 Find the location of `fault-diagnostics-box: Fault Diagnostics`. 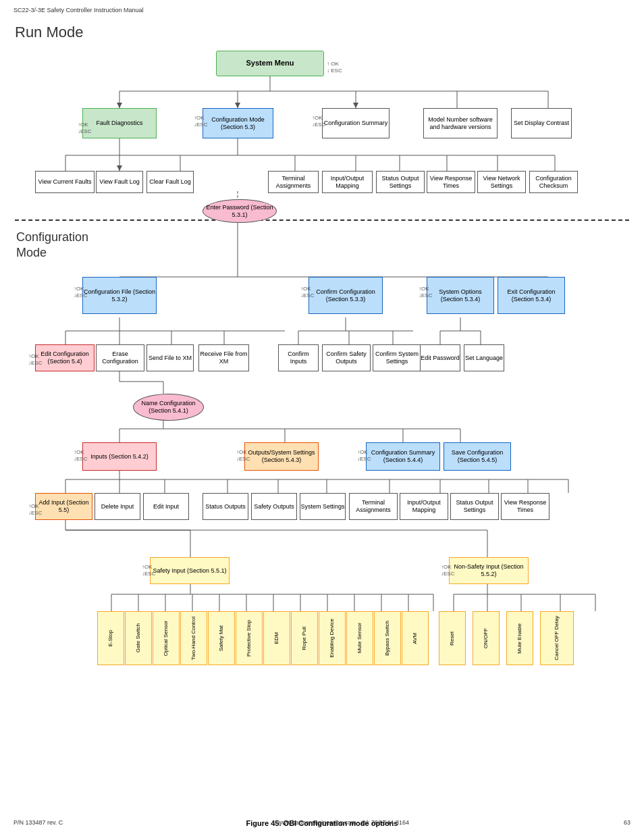

fault-diagnostics-box: Fault Diagnostics is located at coordinates (119, 123).